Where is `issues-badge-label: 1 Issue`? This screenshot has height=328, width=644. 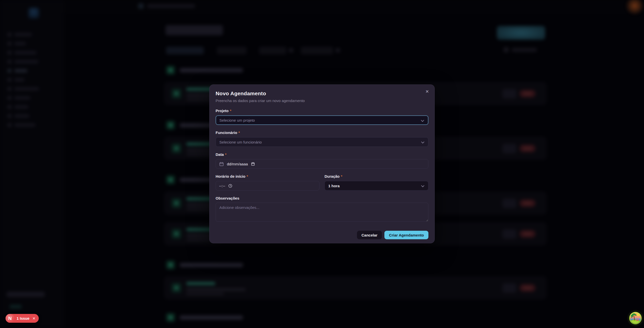
issues-badge-label: 1 Issue is located at coordinates (23, 318).